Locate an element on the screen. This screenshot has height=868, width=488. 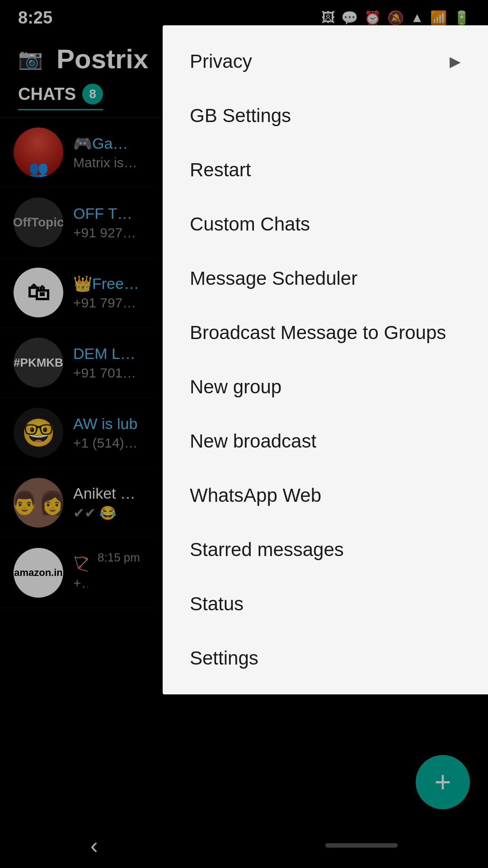
menu-item-new-group: New group is located at coordinates (325, 387).